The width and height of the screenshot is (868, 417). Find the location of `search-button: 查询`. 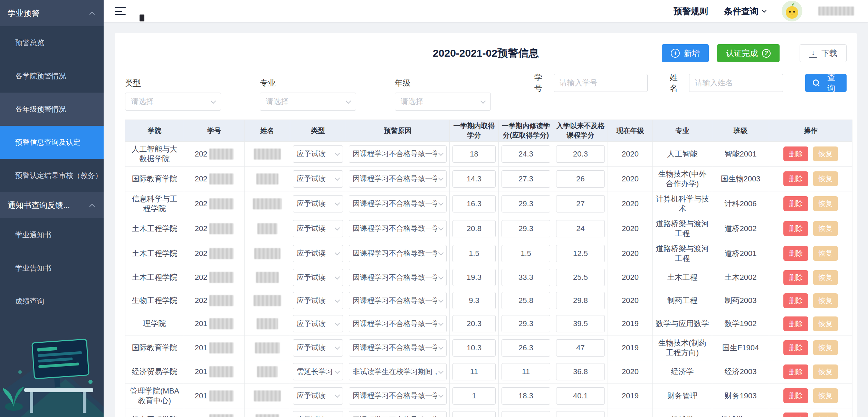

search-button: 查询 is located at coordinates (826, 83).